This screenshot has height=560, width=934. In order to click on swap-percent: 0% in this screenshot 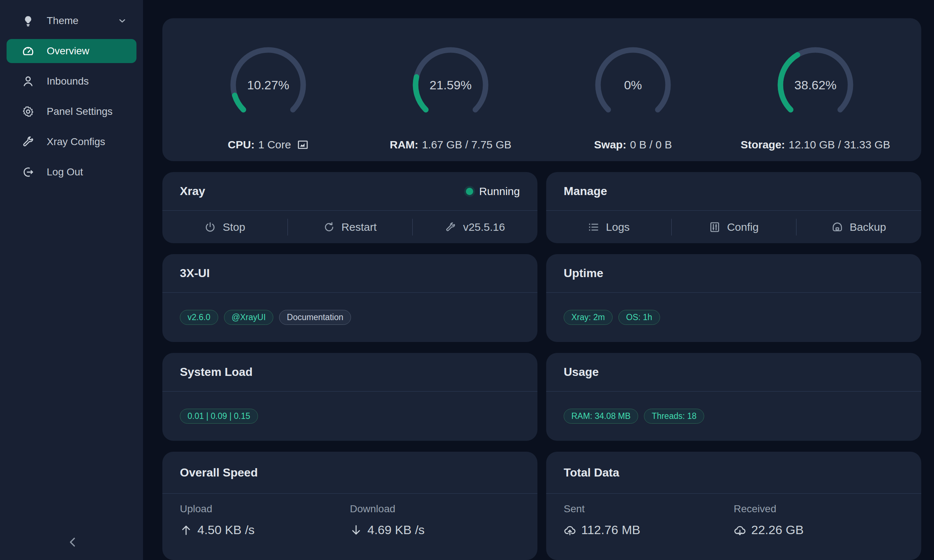, I will do `click(633, 85)`.